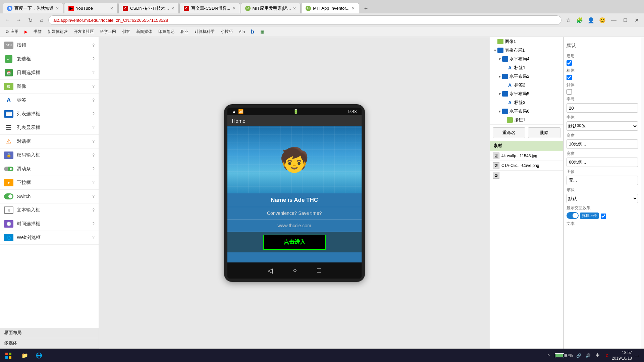  I want to click on tree-item-horiz4: ▼ 水平布局4, so click(529, 59).